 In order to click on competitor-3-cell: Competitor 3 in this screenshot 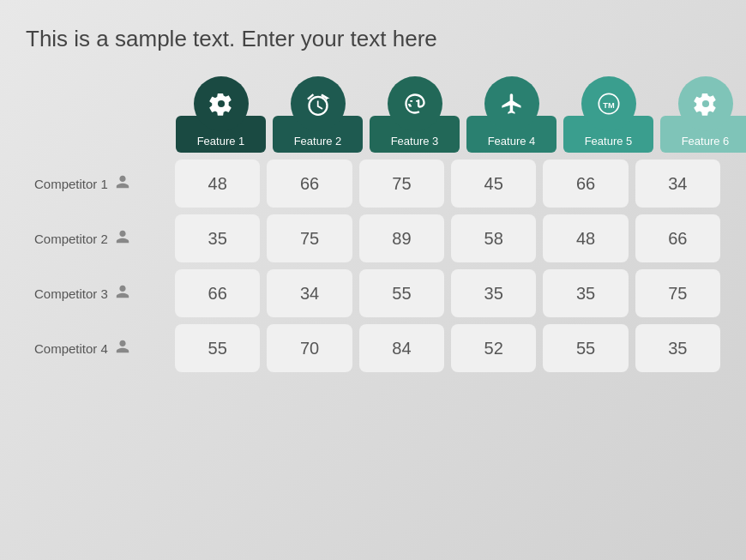, I will do `click(97, 293)`.